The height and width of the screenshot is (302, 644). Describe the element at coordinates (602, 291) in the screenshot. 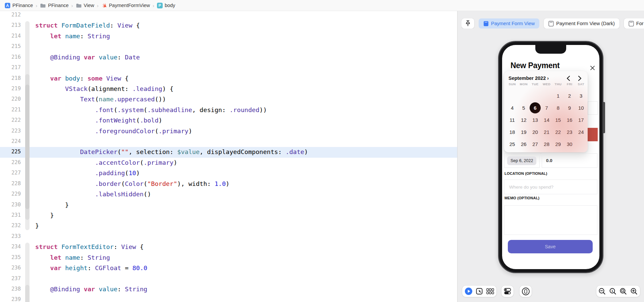

I see `zoom-out-button` at that location.